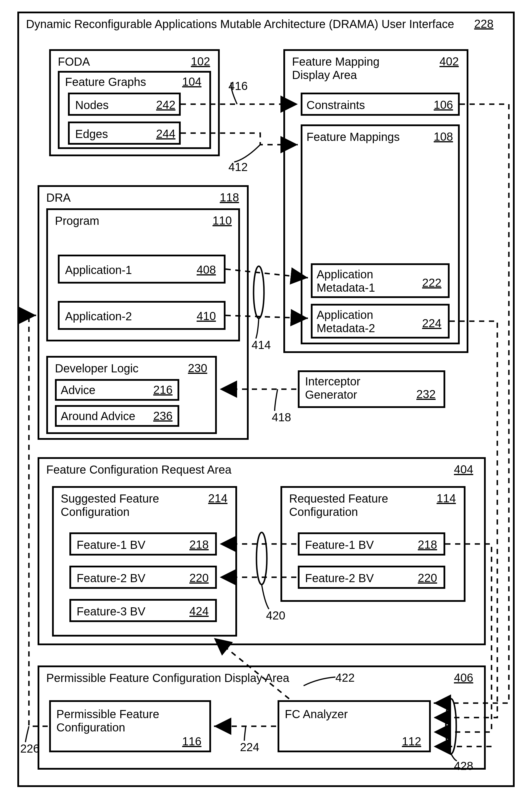 The width and height of the screenshot is (532, 798). Describe the element at coordinates (443, 137) in the screenshot. I see `feature-mappings-ref: 108` at that location.